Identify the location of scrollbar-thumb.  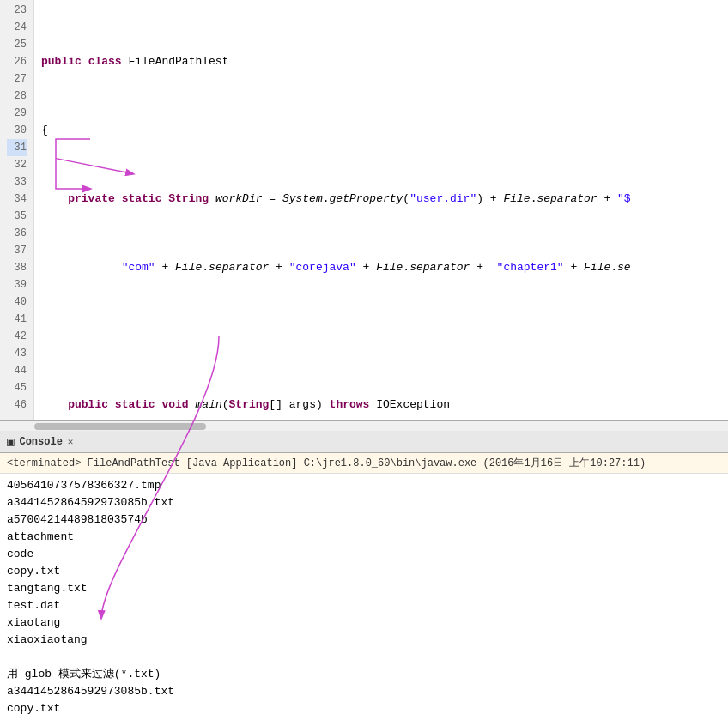
(120, 427).